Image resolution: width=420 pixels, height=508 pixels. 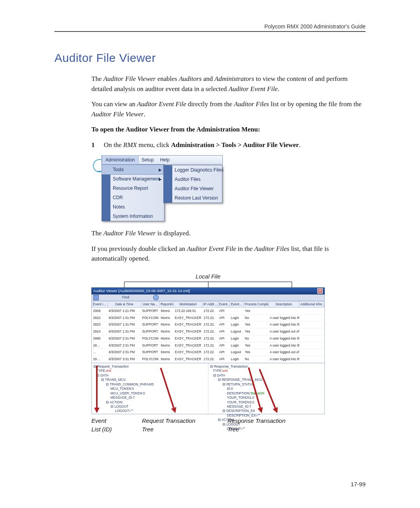 I want to click on table-row: 29…6/3/2007 3:31 PMPOLYCOMMomsEASY_TRACK…, so click(x=208, y=359).